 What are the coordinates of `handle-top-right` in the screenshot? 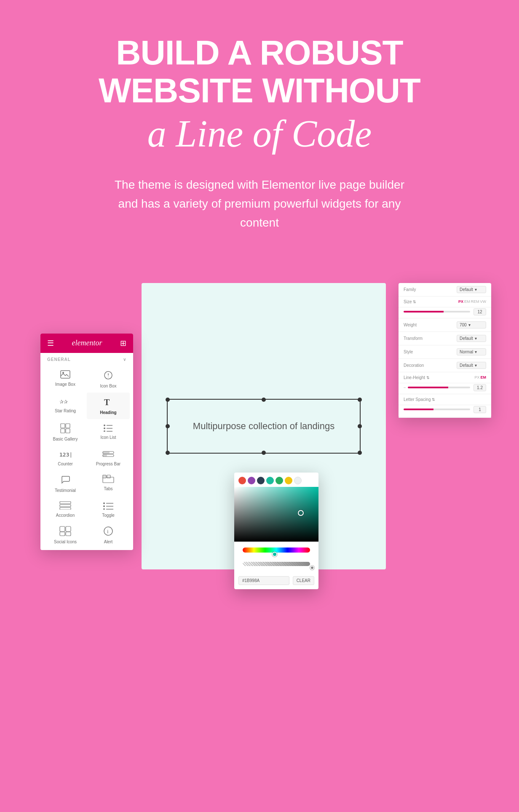 It's located at (360, 400).